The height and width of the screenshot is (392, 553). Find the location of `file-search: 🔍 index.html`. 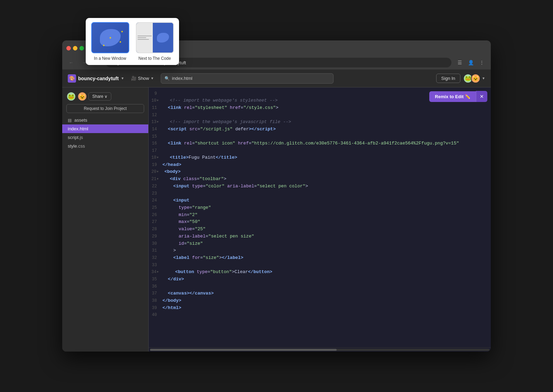

file-search: 🔍 index.html is located at coordinates (247, 78).